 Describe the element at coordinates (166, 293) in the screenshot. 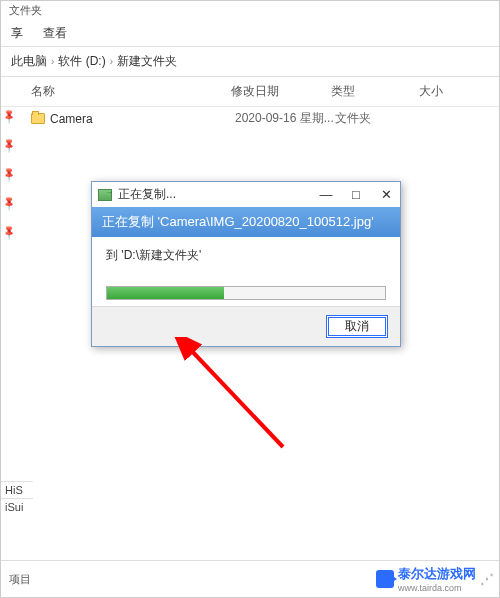

I see `progress-fill` at that location.